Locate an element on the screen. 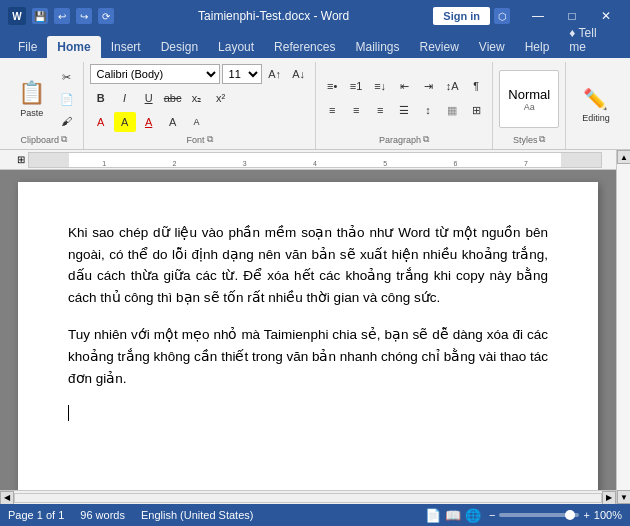 The image size is (630, 526). zoom-slider is located at coordinates (539, 515).